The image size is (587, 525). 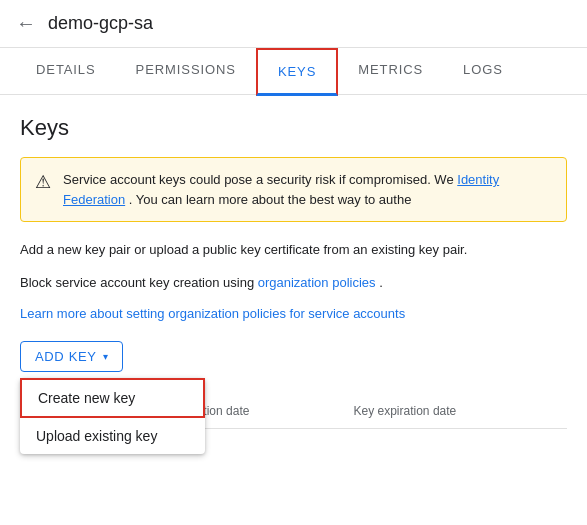 I want to click on col-expiration-header: Key expiration date, so click(x=453, y=411).